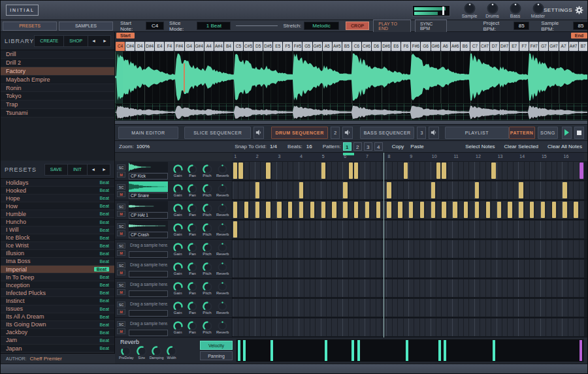 The width and height of the screenshot is (588, 374). What do you see at coordinates (57, 104) in the screenshot?
I see `library-item: Trap` at bounding box center [57, 104].